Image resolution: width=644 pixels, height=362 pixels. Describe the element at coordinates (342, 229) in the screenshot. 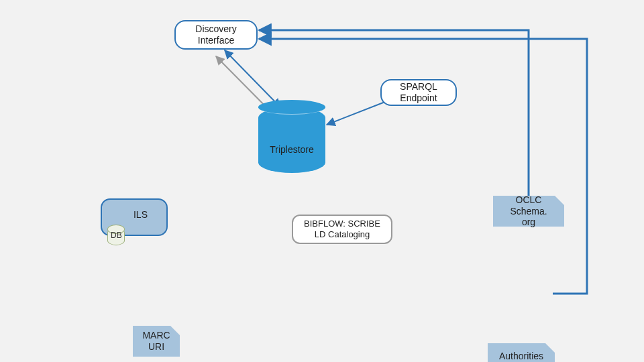

I see `label: BIBFLOW: SCRIBE LD Cataloging` at that location.